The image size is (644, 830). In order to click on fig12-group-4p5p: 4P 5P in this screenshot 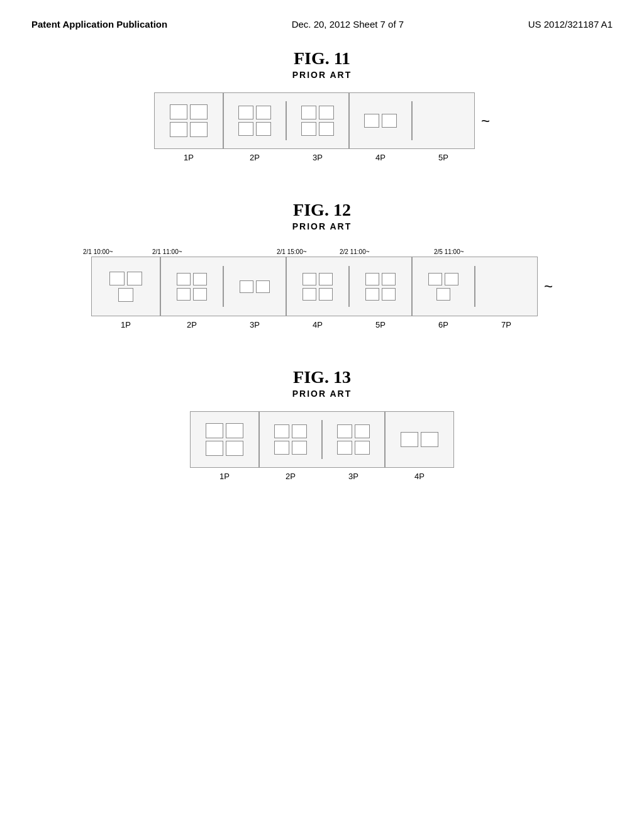, I will do `click(349, 293)`.